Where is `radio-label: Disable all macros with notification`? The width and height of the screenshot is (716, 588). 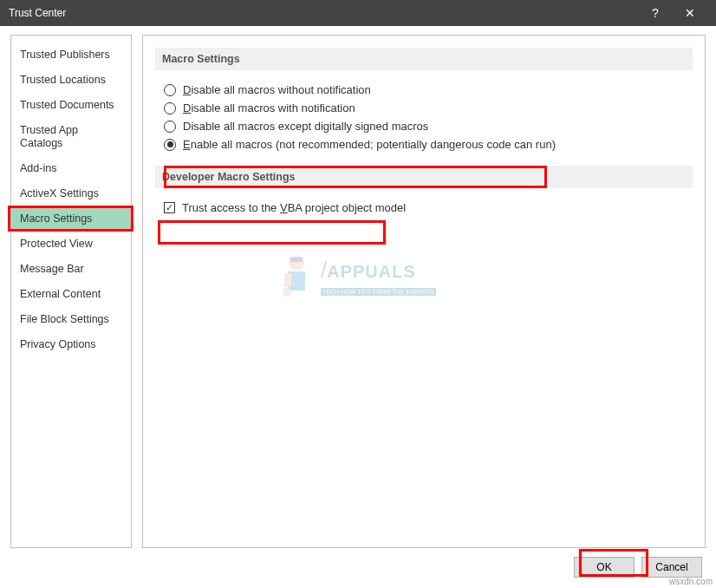 radio-label: Disable all macros with notification is located at coordinates (269, 108).